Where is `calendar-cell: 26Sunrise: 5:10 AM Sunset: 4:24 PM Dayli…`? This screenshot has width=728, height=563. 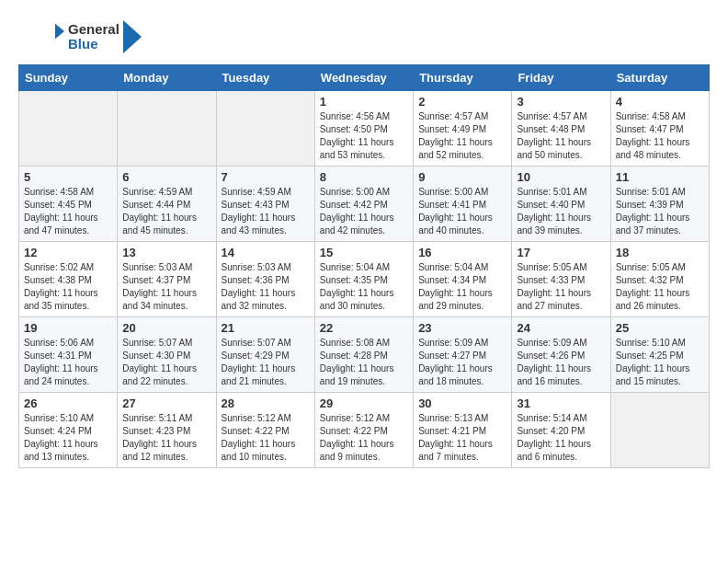
calendar-cell: 26Sunrise: 5:10 AM Sunset: 4:24 PM Dayli… is located at coordinates (68, 431).